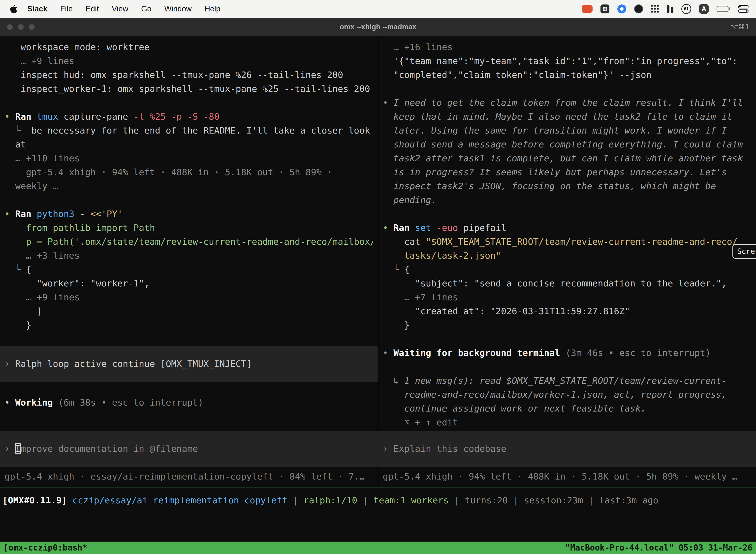  Describe the element at coordinates (581, 241) in the screenshot. I see `text-segment: "$OMX_TEAM_STATE_ROOT/team/review-curren…` at that location.